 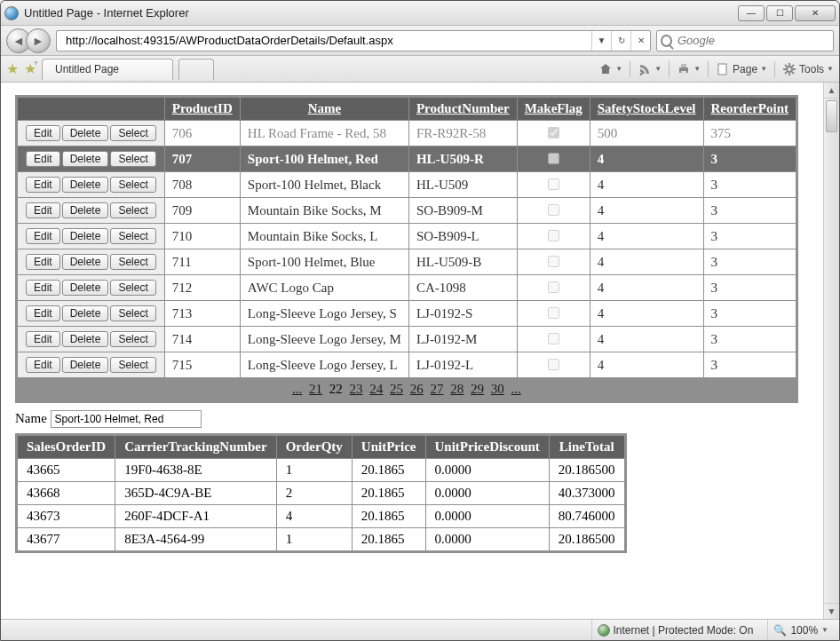 What do you see at coordinates (376, 389) in the screenshot?
I see `pager-link: 24` at bounding box center [376, 389].